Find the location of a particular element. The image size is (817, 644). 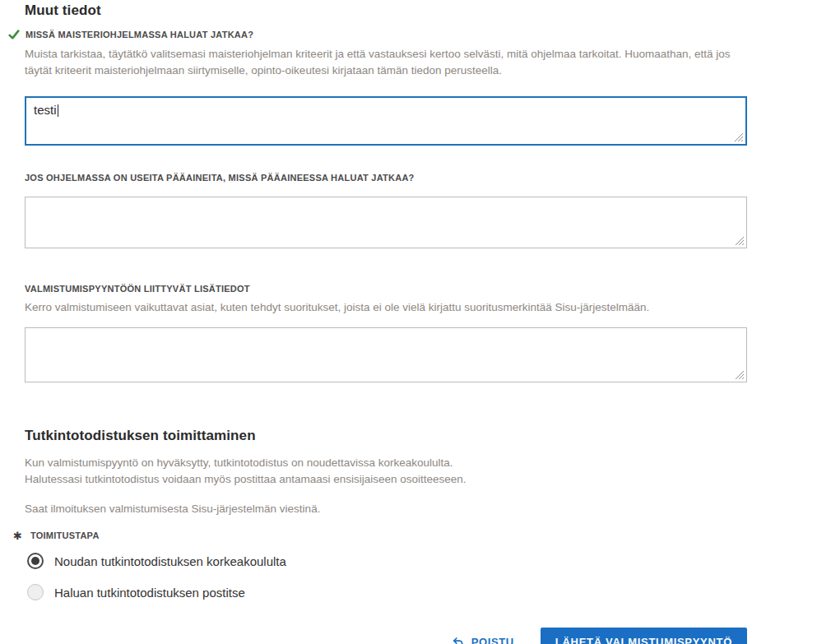

radio-unselected-icon is located at coordinates (35, 592).